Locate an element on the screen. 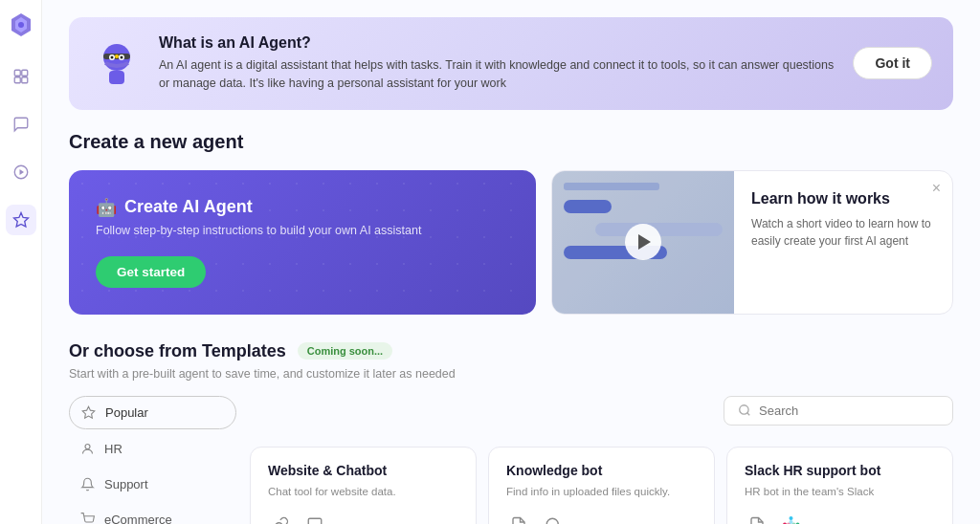  templates-title: Or choose from Templates is located at coordinates (178, 352).